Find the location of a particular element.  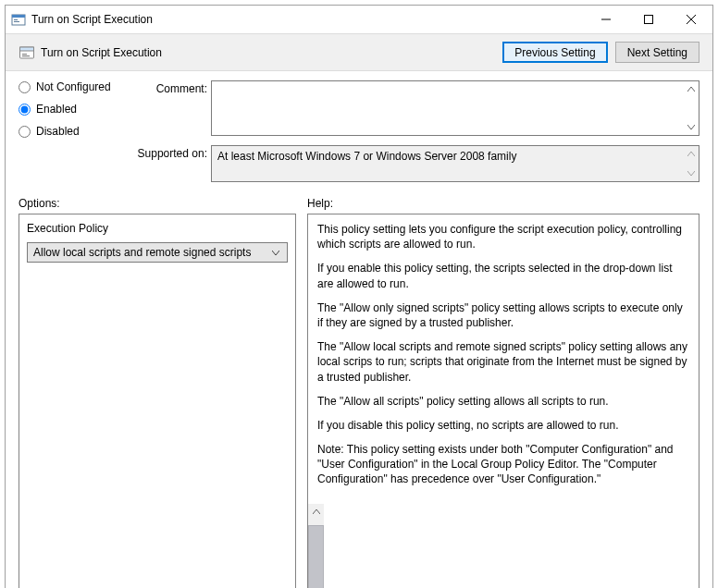

radio-not-configured-label: Not Configured is located at coordinates (74, 87).